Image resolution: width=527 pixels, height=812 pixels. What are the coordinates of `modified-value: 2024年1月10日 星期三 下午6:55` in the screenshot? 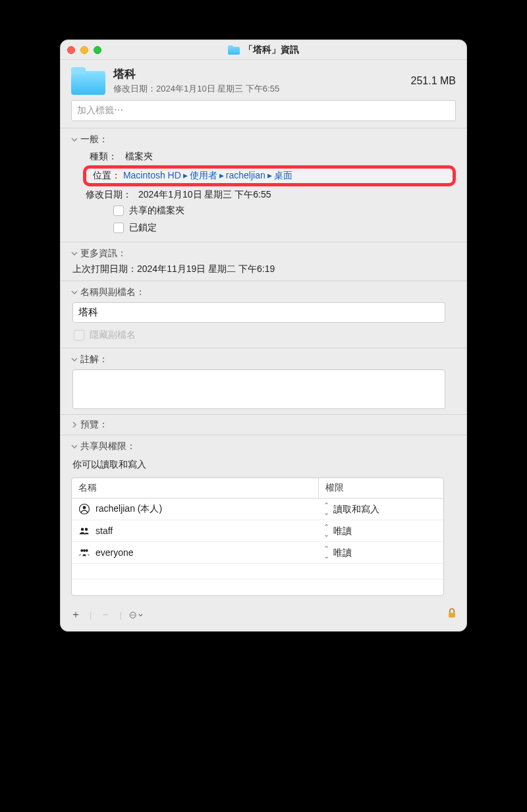 It's located at (205, 195).